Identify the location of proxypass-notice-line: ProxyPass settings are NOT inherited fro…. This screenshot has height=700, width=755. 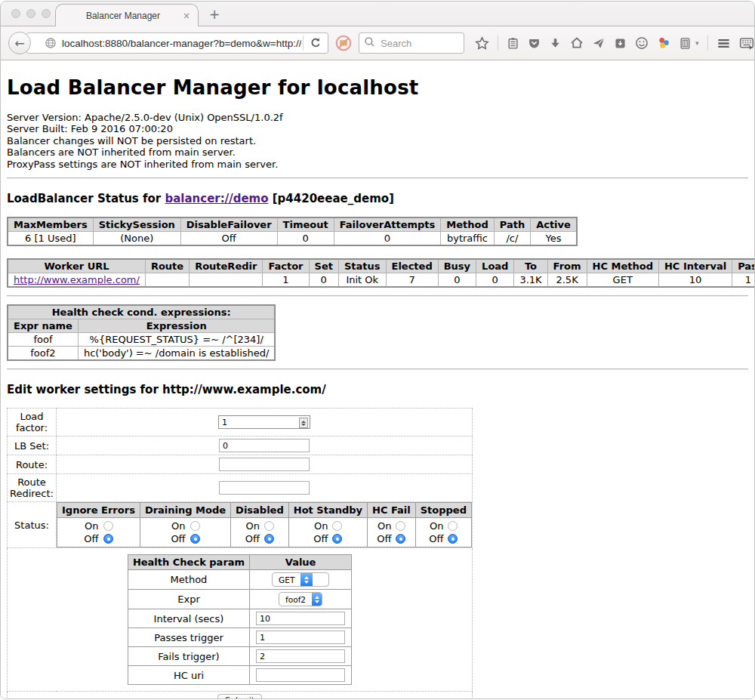
(378, 165).